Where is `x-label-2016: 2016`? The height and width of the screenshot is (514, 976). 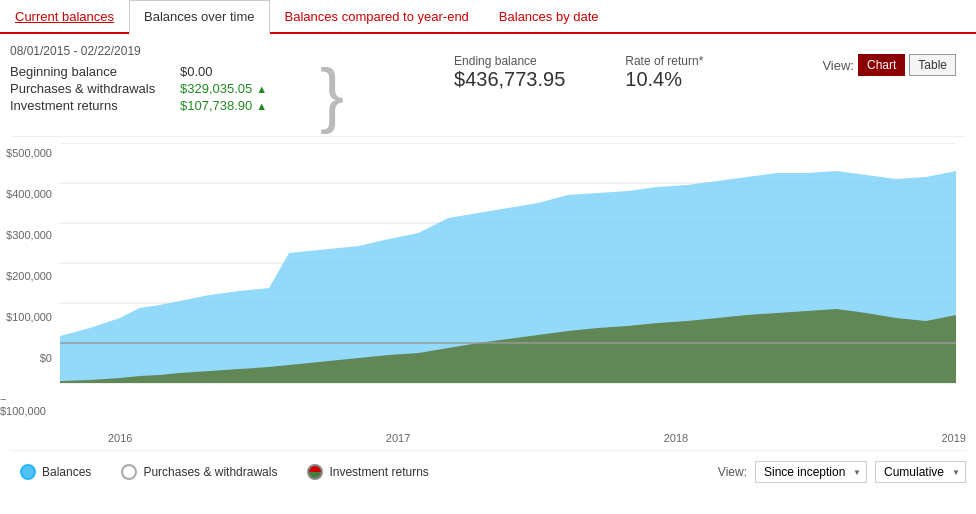 x-label-2016: 2016 is located at coordinates (120, 438).